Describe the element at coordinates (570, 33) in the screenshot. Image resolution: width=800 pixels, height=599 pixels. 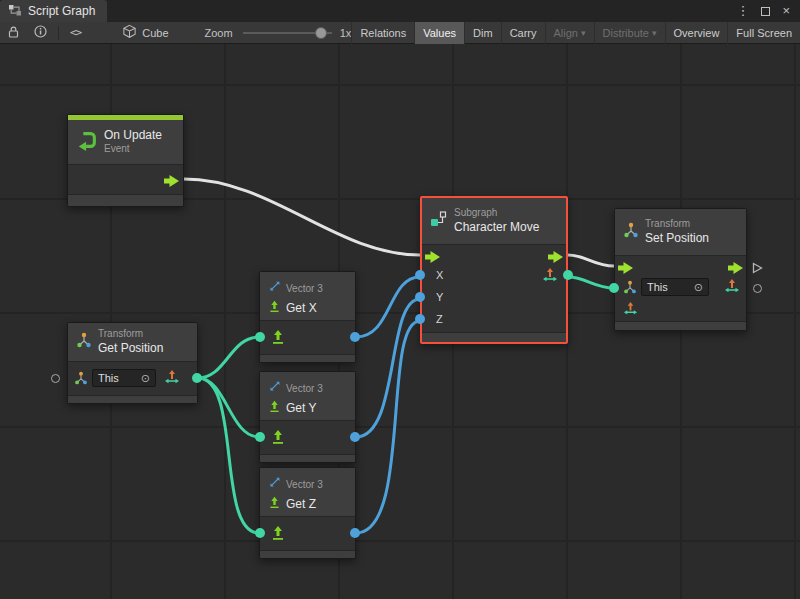
I see `toolbar-button-align: Align ▾` at that location.